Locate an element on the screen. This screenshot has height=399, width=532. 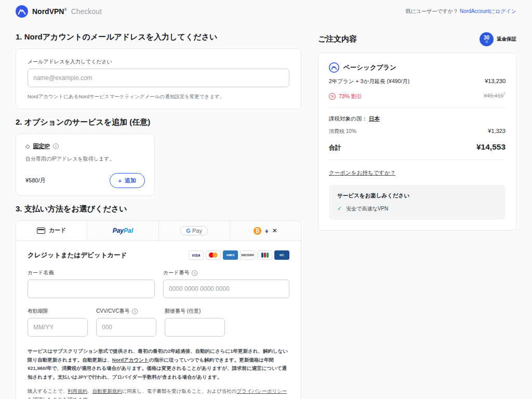
nord-account-link: Nordアカウント is located at coordinates (131, 360).